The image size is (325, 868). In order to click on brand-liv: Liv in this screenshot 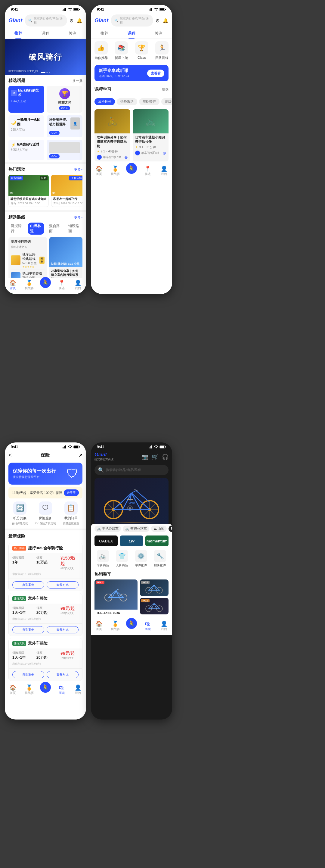, I will do `click(132, 541)`.